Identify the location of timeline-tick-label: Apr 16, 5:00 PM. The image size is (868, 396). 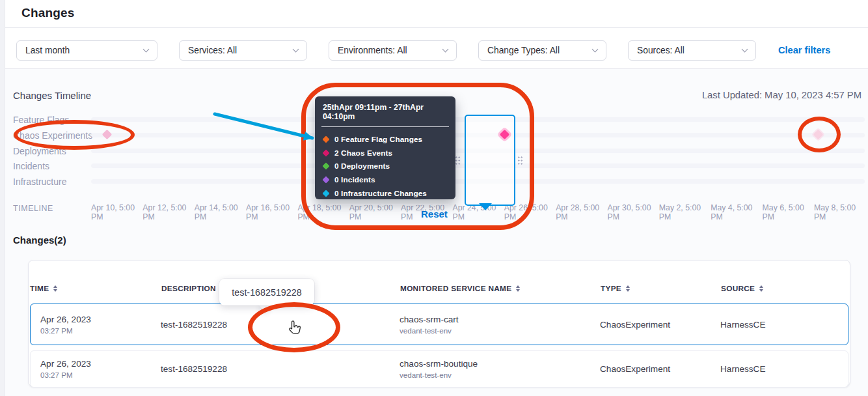
(271, 213).